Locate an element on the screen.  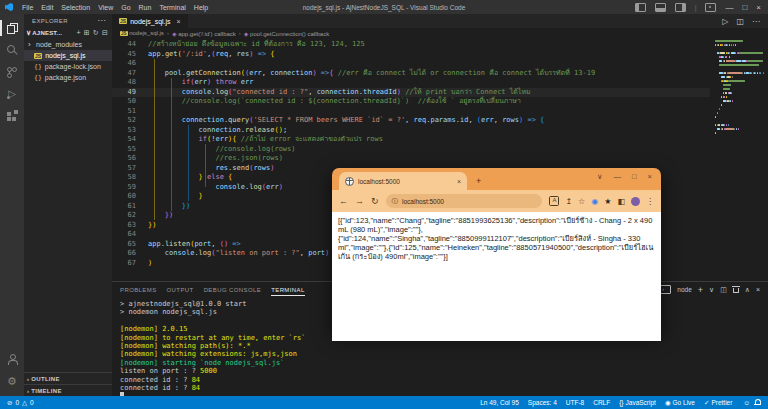
panel-tab-terminal: TERMINAL is located at coordinates (288, 290).